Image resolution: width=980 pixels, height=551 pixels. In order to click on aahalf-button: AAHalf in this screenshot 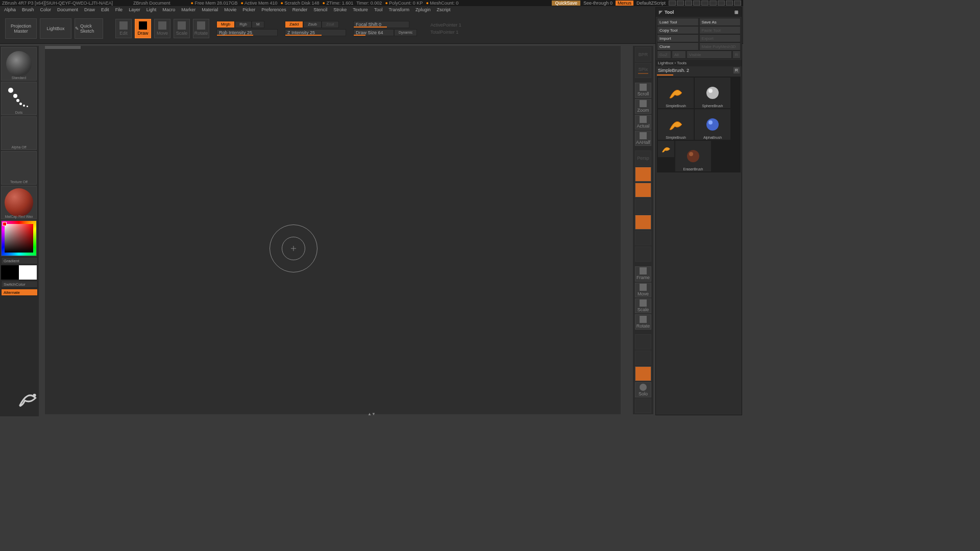, I will do `click(643, 138)`.